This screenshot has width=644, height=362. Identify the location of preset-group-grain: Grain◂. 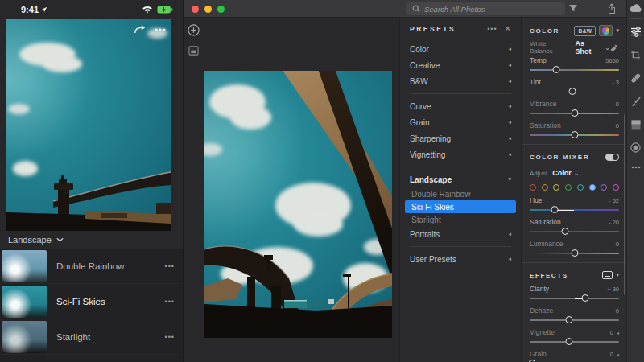
(460, 122).